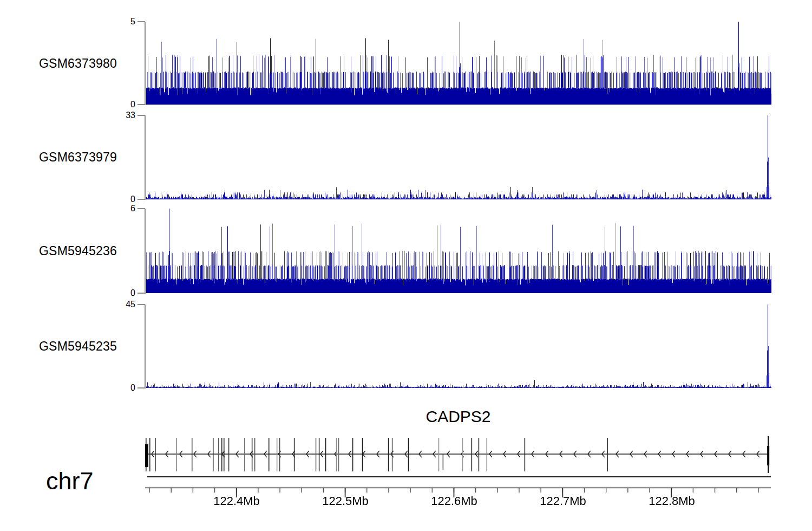 The image size is (812, 531). What do you see at coordinates (145, 158) in the screenshot?
I see `track2-yaxis-line` at bounding box center [145, 158].